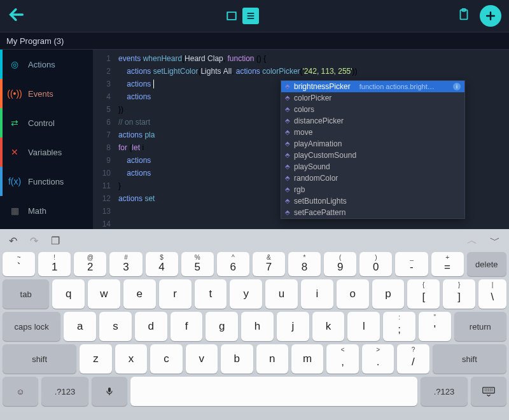  I want to click on autocomplete-item: ⬘playSound, so click(373, 167).